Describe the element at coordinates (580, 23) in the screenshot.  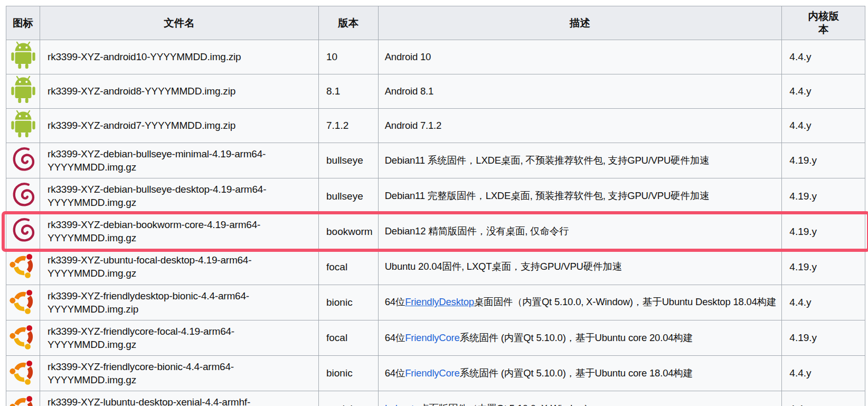
I see `col-header-description-label: 描述` at that location.